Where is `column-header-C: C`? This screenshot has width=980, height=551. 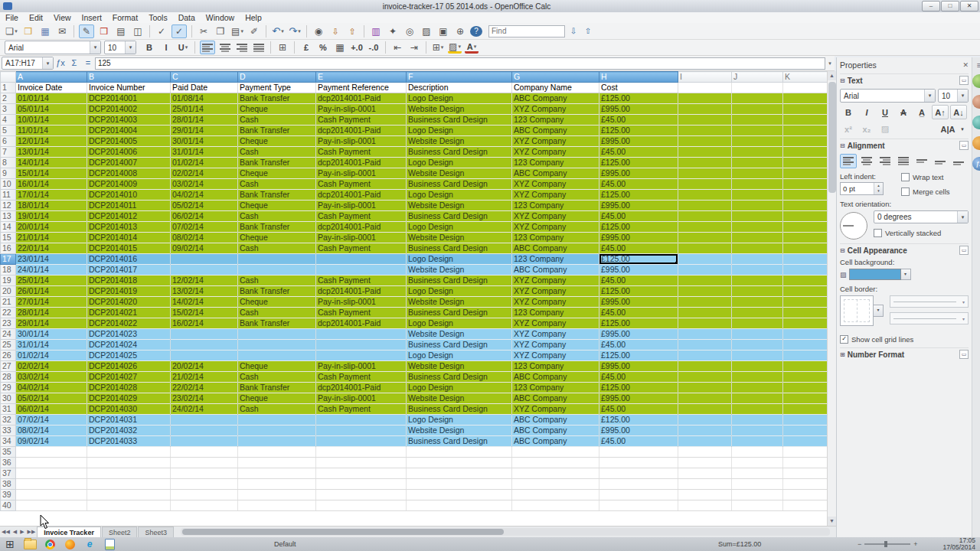 column-header-C: C is located at coordinates (204, 77).